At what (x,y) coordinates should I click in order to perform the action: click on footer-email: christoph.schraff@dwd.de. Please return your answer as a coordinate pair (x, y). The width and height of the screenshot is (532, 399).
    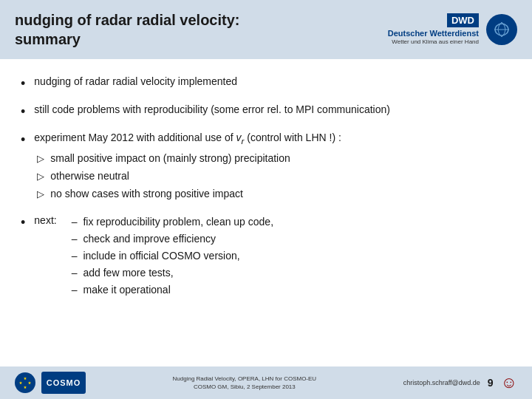
    Looking at the image, I should click on (442, 383).